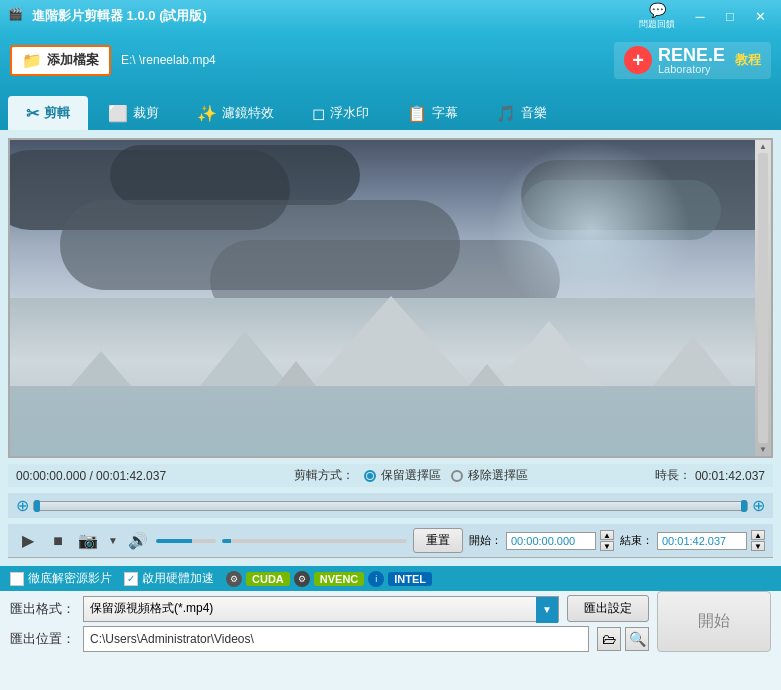  I want to click on feedback-button: 💬 問題回饋, so click(657, 16).